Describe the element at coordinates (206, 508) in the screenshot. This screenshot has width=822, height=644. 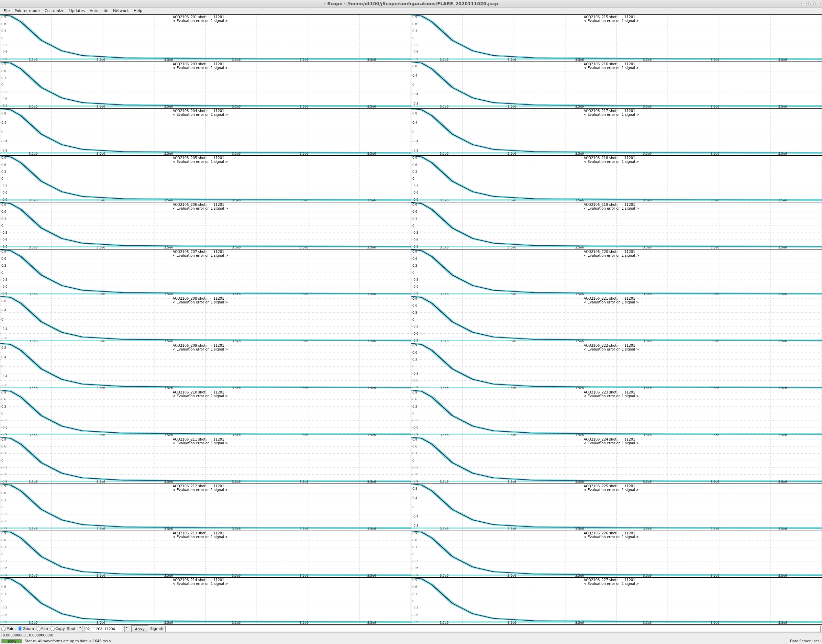
I see `plot-acq2106_212: ACQ2106_212 shot: 11201 < Evaluation err…` at that location.